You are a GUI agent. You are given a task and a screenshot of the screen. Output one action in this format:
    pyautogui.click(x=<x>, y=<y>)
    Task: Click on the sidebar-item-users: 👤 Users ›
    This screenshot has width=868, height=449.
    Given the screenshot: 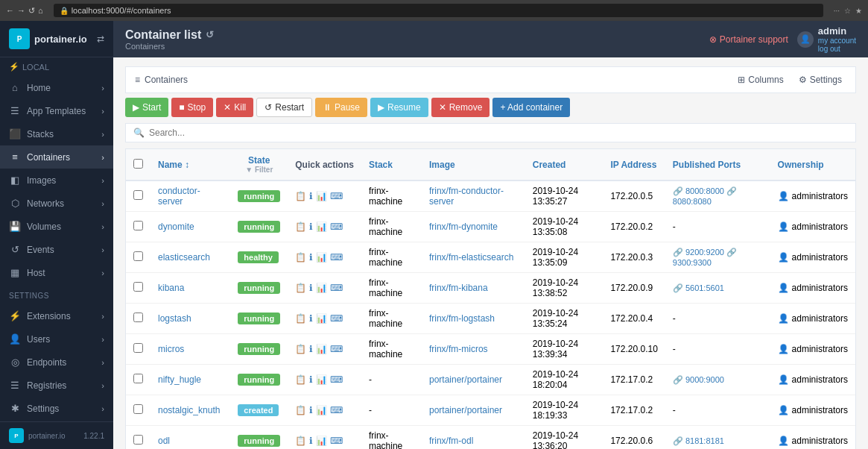 What is the action you would take?
    pyautogui.click(x=57, y=339)
    